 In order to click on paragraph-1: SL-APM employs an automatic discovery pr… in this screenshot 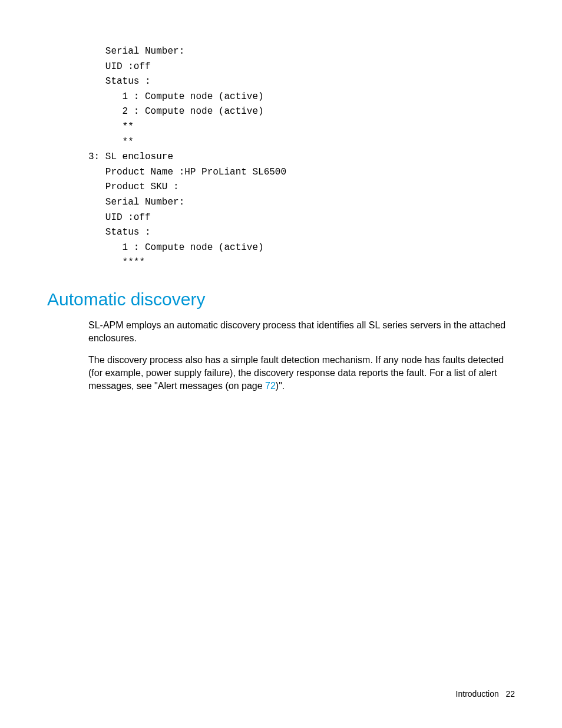, I will do `click(302, 332)`.